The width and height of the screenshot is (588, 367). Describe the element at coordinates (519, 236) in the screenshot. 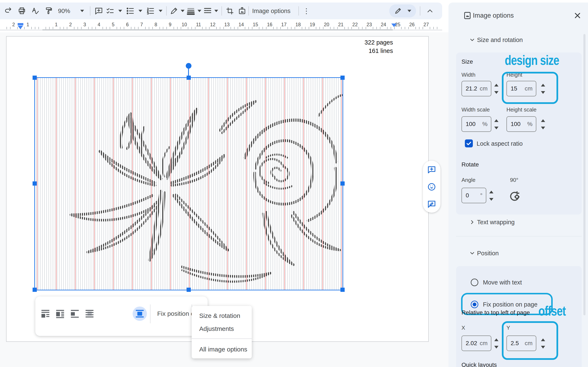

I see `section-divider` at that location.